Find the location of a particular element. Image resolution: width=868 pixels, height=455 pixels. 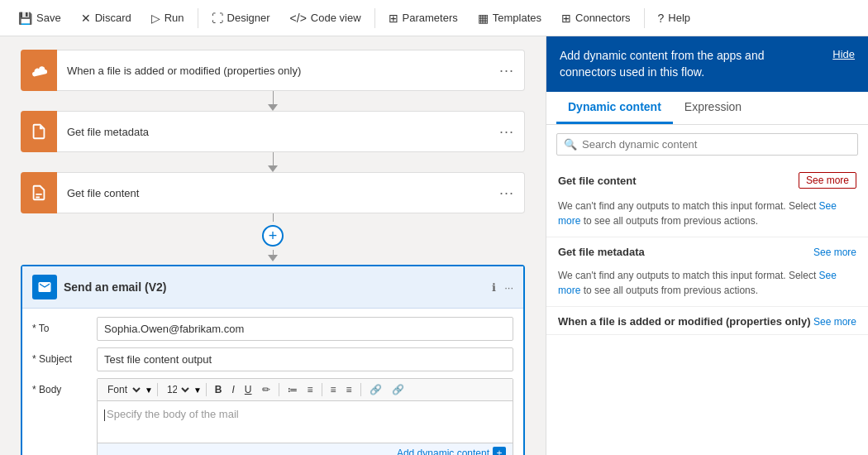

help-button: ? Help is located at coordinates (675, 18).